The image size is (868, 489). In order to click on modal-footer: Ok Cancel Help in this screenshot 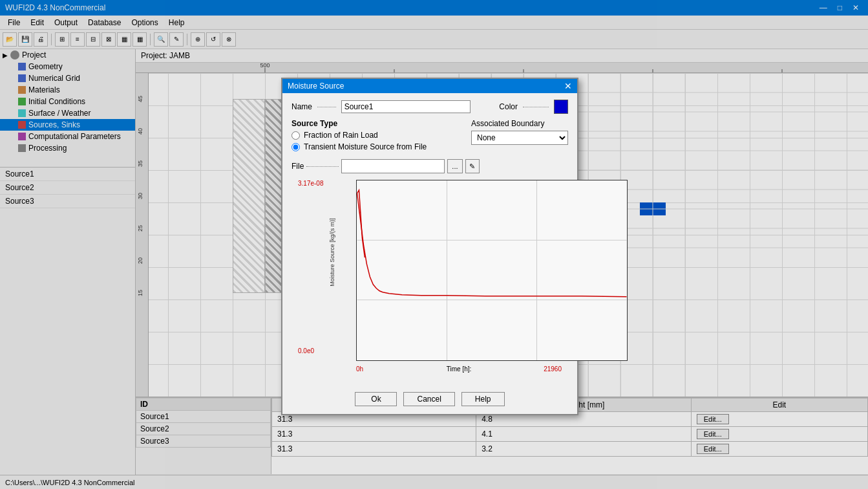, I will do `click(430, 400)`.